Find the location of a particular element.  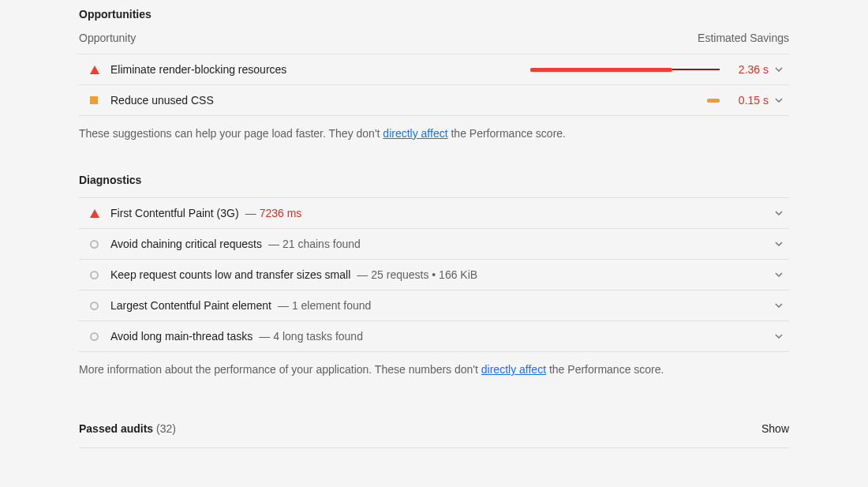

diagnostic-label: Keep request counts low and transfer siz… is located at coordinates (230, 275).